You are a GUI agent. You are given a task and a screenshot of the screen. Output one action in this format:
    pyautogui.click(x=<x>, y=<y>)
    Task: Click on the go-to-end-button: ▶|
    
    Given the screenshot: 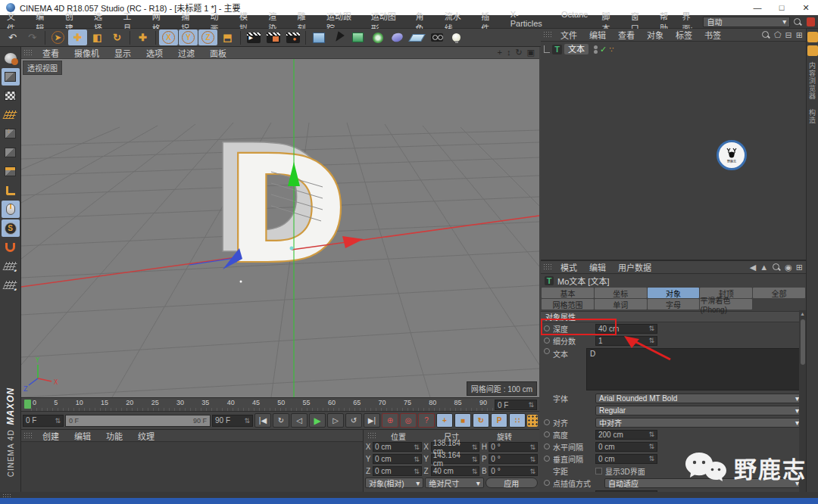 What is the action you would take?
    pyautogui.click(x=372, y=421)
    